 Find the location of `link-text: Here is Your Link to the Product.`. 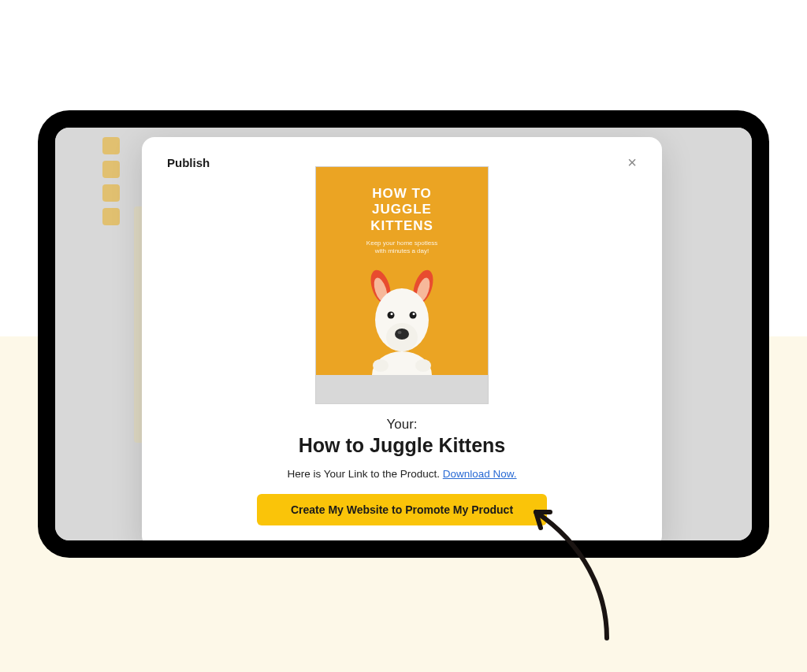

link-text: Here is Your Link to the Product. is located at coordinates (364, 474).